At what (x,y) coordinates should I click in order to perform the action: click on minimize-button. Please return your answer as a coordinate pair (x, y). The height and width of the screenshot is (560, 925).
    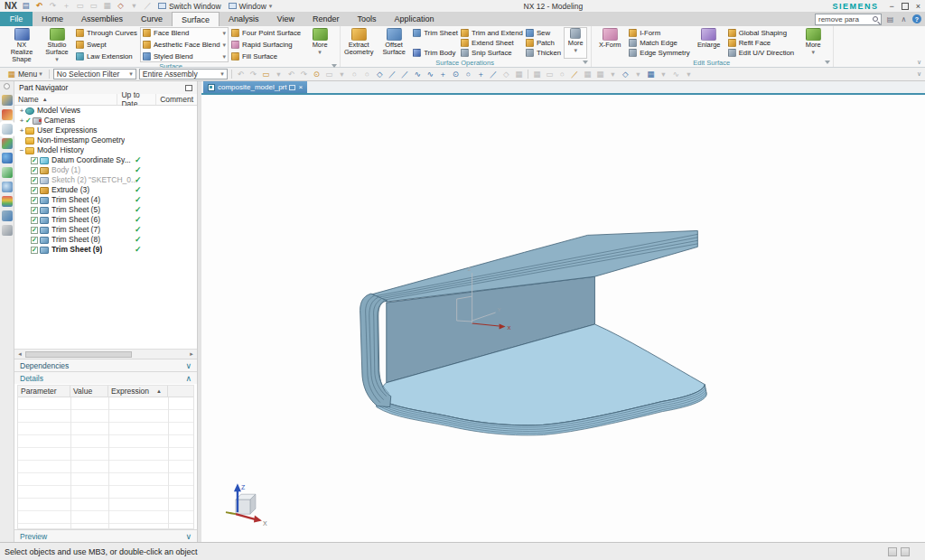
    Looking at the image, I should click on (891, 6).